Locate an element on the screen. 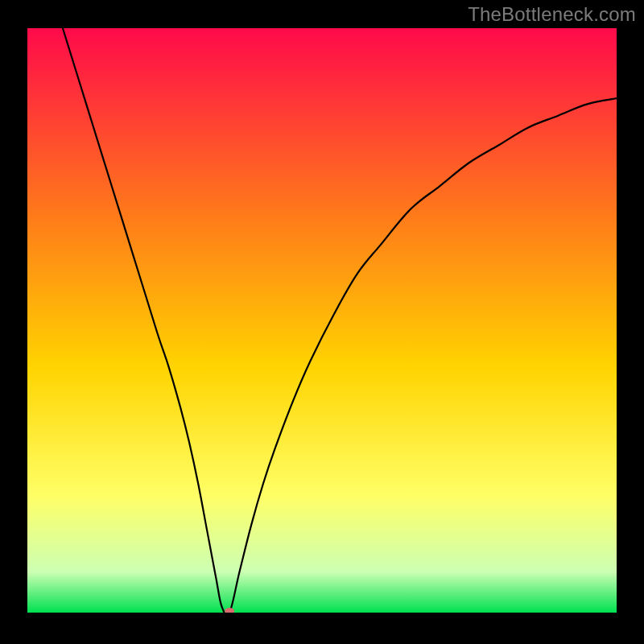 The image size is (644, 644). watermark-text: TheBottleneck.com is located at coordinates (552, 14).